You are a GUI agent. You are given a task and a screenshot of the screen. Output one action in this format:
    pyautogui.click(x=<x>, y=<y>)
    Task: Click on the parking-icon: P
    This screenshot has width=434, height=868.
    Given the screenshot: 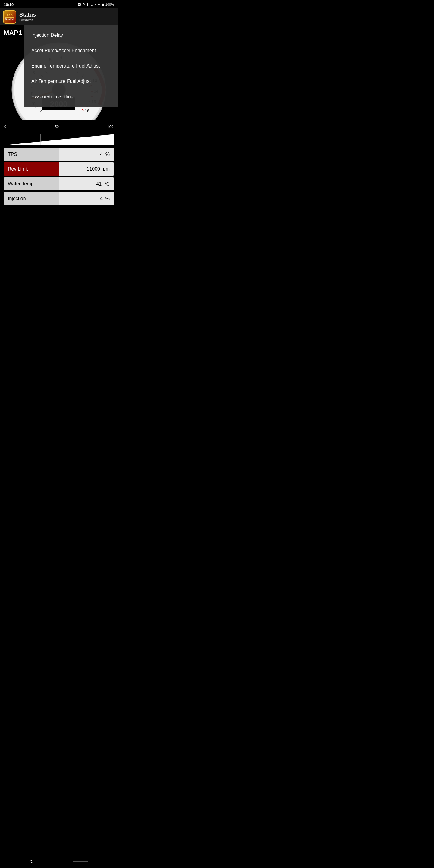 What is the action you would take?
    pyautogui.click(x=84, y=5)
    